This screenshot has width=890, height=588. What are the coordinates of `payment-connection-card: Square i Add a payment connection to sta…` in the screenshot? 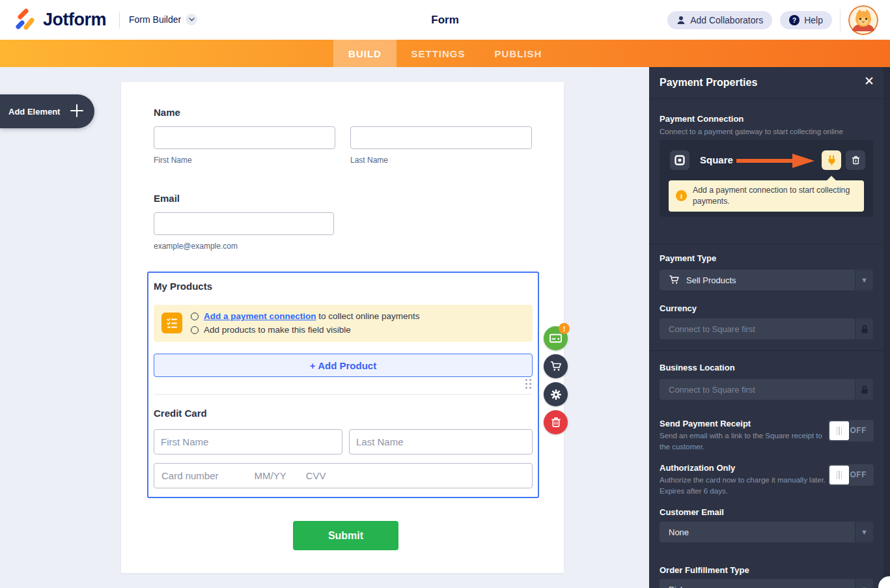 It's located at (766, 178).